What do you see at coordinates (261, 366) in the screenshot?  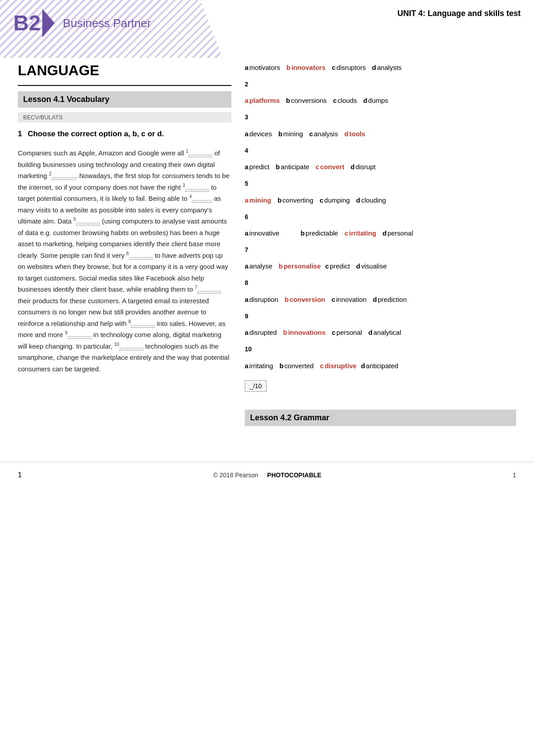 I see `opt-text-10a: irritating` at bounding box center [261, 366].